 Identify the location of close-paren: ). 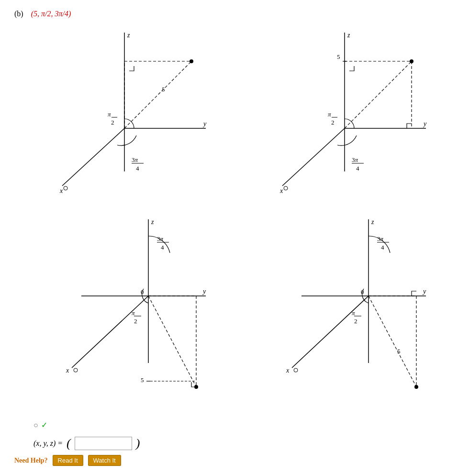
(138, 443).